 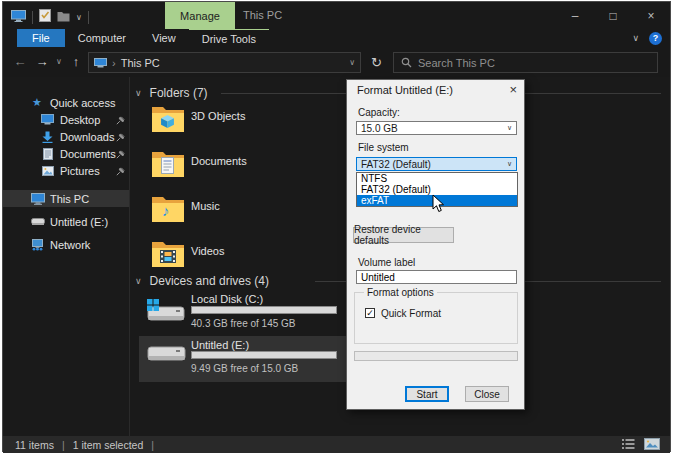 I want to click on address-field: › This PC ∨, so click(x=224, y=62).